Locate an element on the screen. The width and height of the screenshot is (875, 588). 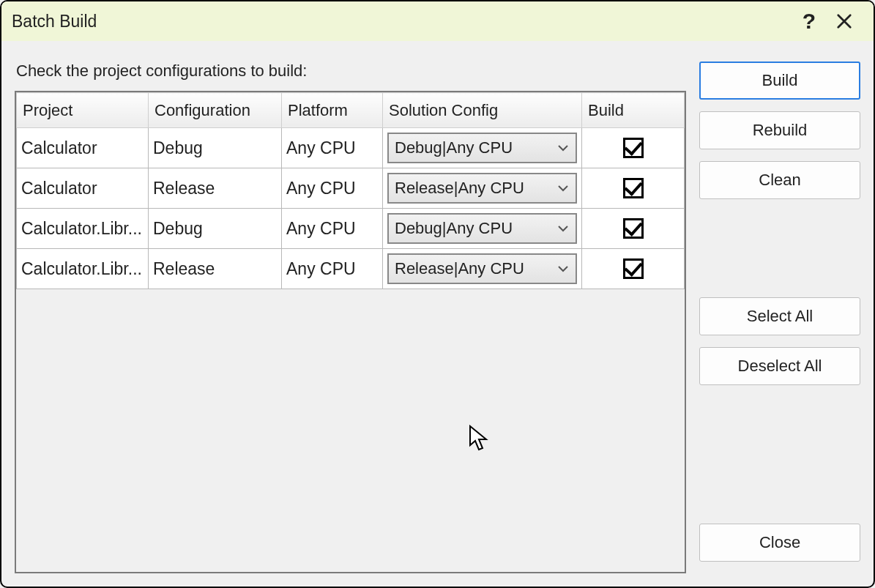
close-button: Close is located at coordinates (780, 543).